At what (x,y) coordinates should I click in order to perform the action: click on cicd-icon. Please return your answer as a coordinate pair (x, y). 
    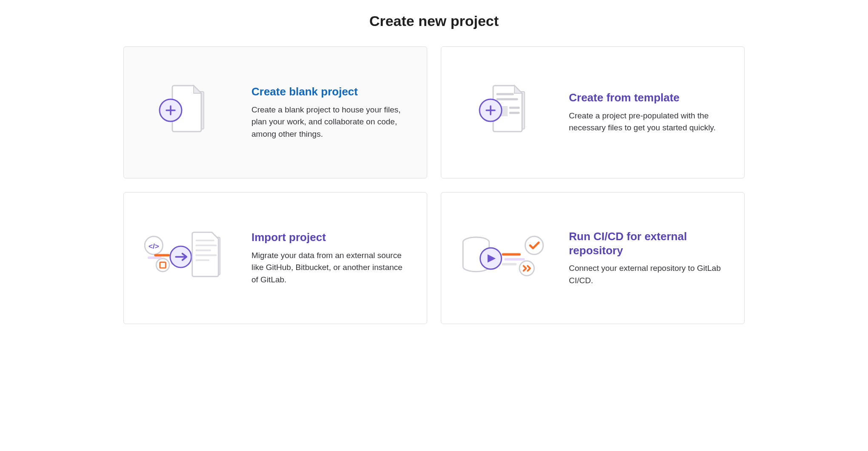
    Looking at the image, I should click on (507, 258).